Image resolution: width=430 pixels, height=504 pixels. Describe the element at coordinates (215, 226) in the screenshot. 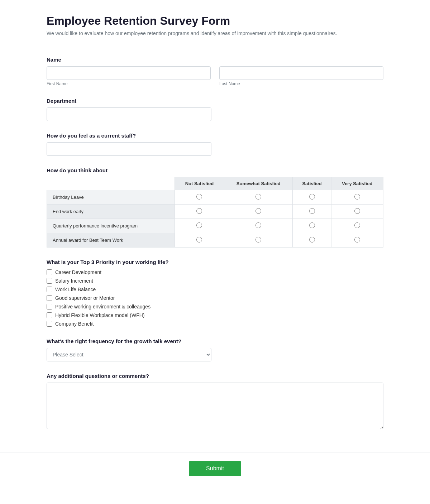

I see `table-row: Quarterly performance incentive program` at that location.